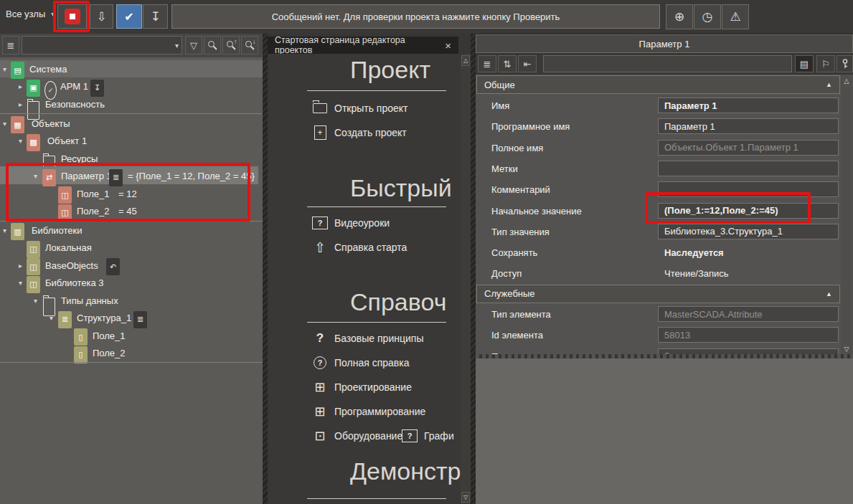 The height and width of the screenshot is (504, 853). Describe the element at coordinates (102, 16) in the screenshot. I see `download-button: ⇩` at that location.